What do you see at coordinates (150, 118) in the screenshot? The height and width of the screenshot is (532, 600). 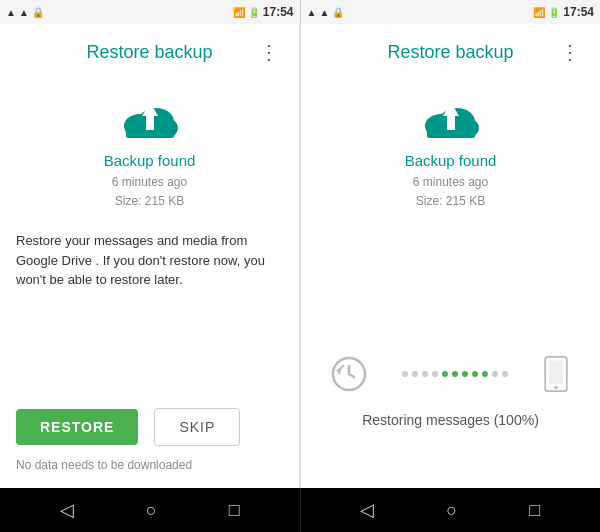 I see `cloud-upload-icon` at bounding box center [150, 118].